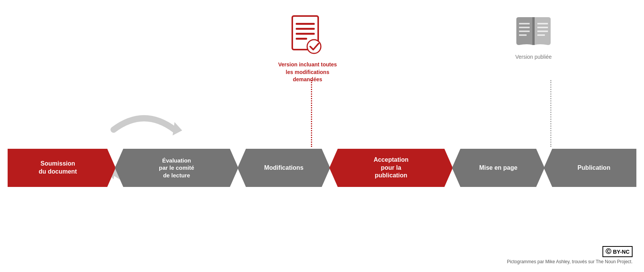 This screenshot has height=272, width=644. What do you see at coordinates (617, 252) in the screenshot?
I see `cc-badge: Ⓒ BY-NC` at bounding box center [617, 252].